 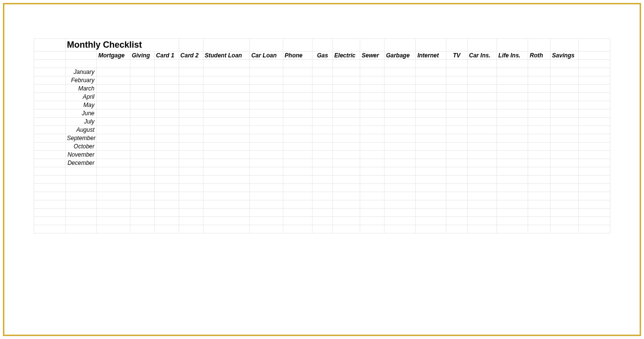 I want to click on month-june: June, so click(x=81, y=114).